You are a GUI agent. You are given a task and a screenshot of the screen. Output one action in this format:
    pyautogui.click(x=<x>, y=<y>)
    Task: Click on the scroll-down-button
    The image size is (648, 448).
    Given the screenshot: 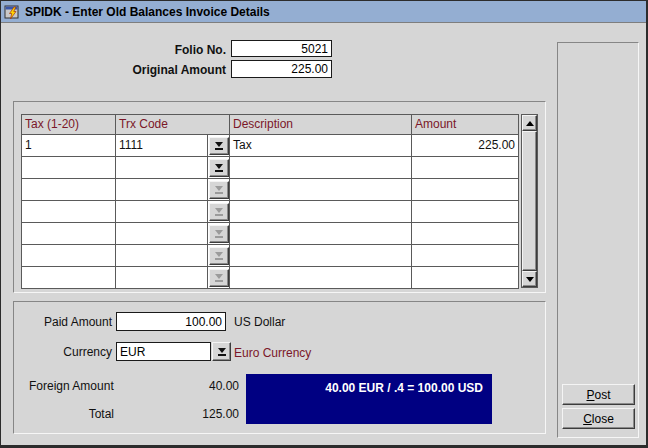 What is the action you would take?
    pyautogui.click(x=530, y=279)
    